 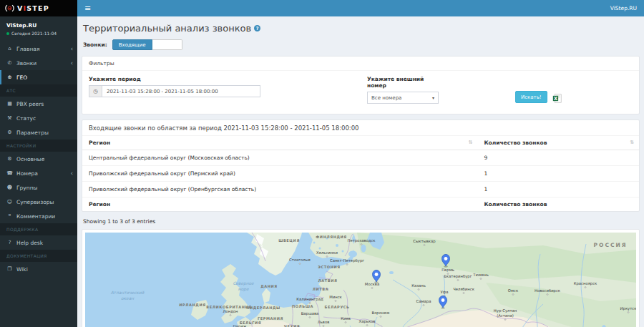 I want to click on sidebar-item-geo: ⊕ГЕО, so click(x=39, y=77).